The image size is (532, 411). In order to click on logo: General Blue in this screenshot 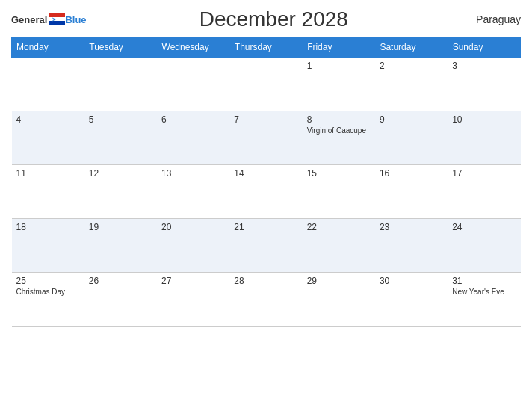, I will do `click(49, 19)`.